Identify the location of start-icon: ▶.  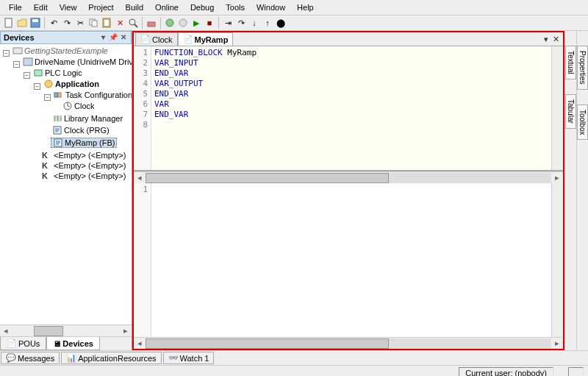
(196, 23).